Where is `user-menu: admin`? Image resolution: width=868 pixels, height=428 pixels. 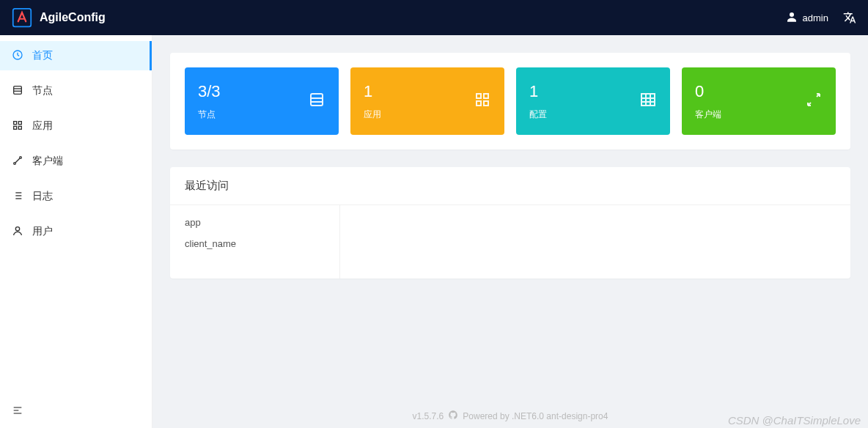
user-menu: admin is located at coordinates (806, 18).